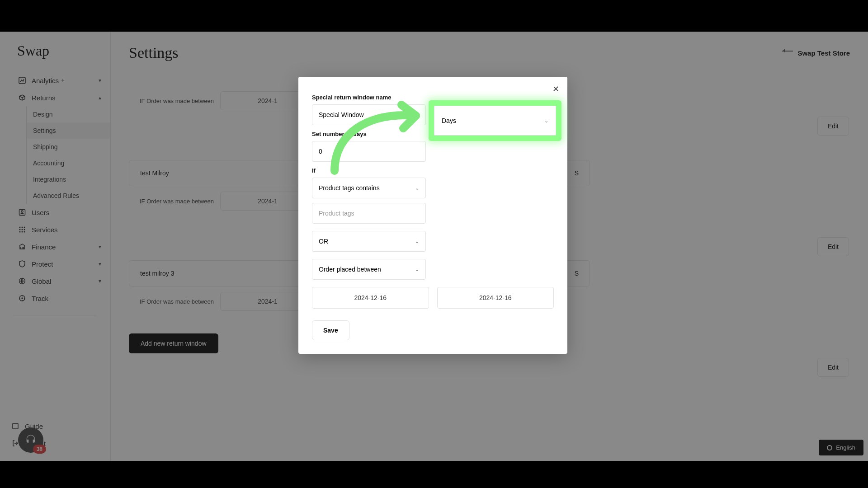 This screenshot has width=868, height=488. I want to click on select-value: Order placed between, so click(350, 269).